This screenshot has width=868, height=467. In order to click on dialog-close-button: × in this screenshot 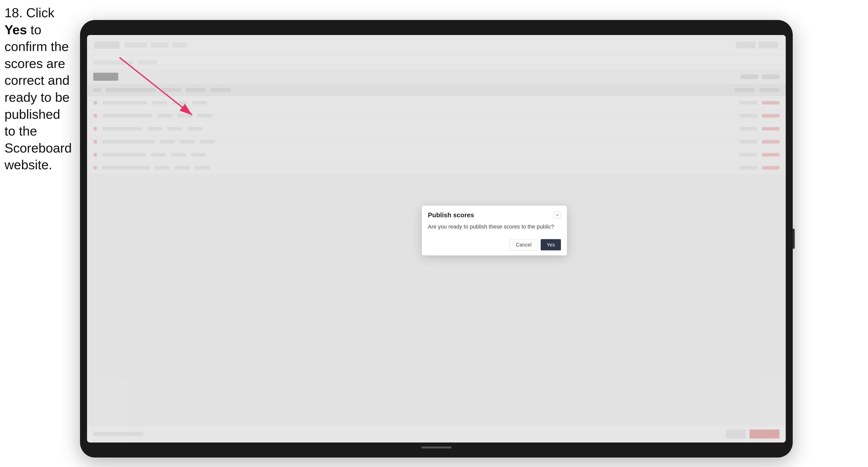, I will do `click(557, 215)`.